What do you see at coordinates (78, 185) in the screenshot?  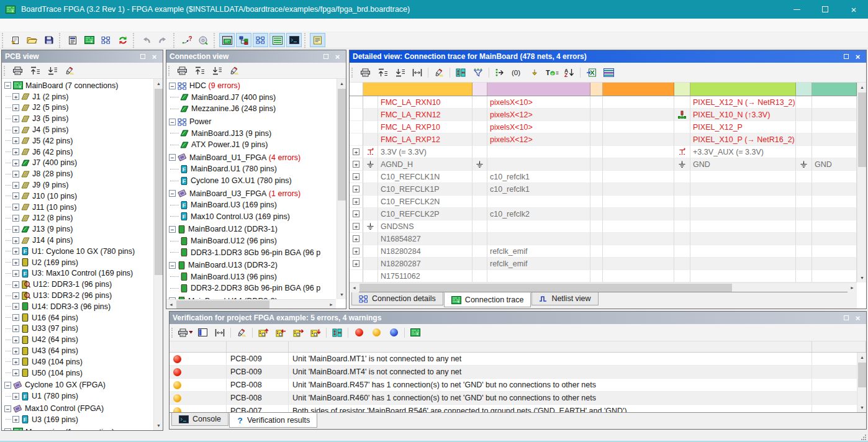 I see `tree-item: +J9 (9 pins)` at bounding box center [78, 185].